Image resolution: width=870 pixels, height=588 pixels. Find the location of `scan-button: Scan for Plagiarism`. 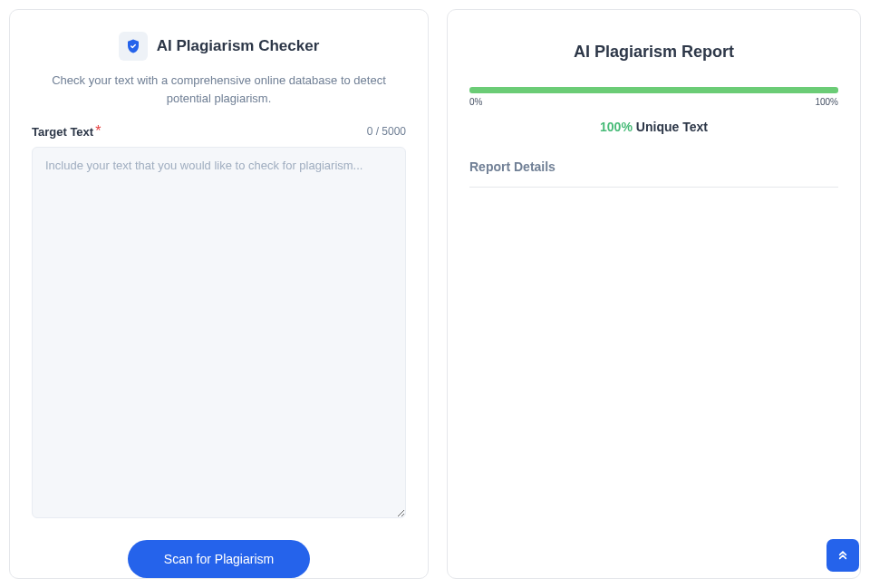

scan-button: Scan for Plagiarism is located at coordinates (219, 559).